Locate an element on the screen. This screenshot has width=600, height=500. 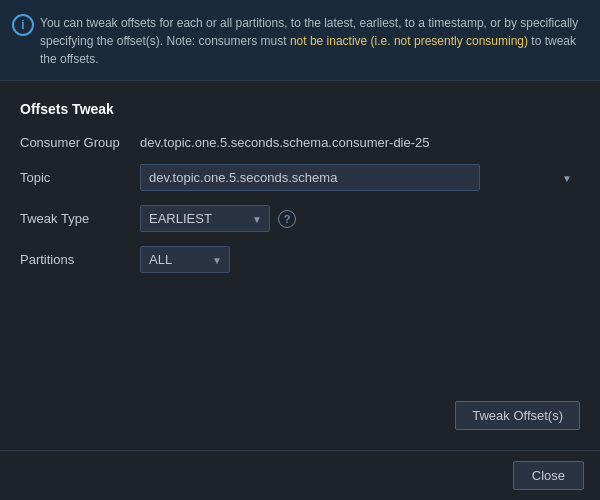
partitions-row: ALL ▼ is located at coordinates (360, 260).